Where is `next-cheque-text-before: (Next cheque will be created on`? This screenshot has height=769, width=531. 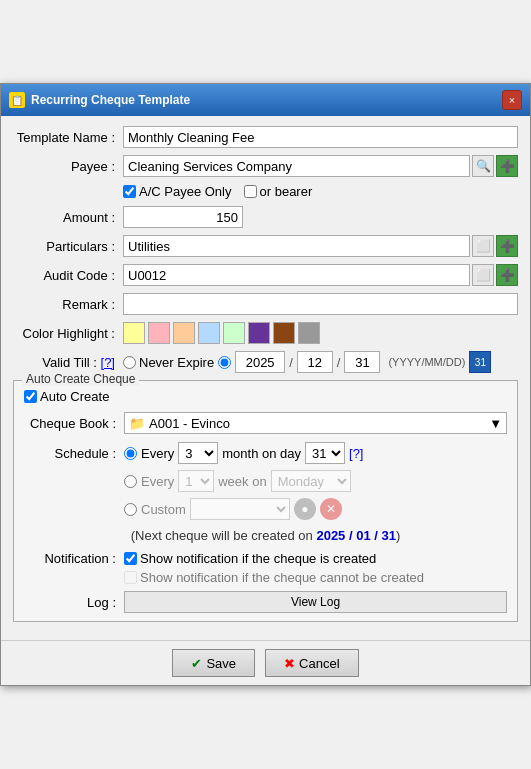 next-cheque-text-before: (Next cheque will be created on is located at coordinates (224, 536).